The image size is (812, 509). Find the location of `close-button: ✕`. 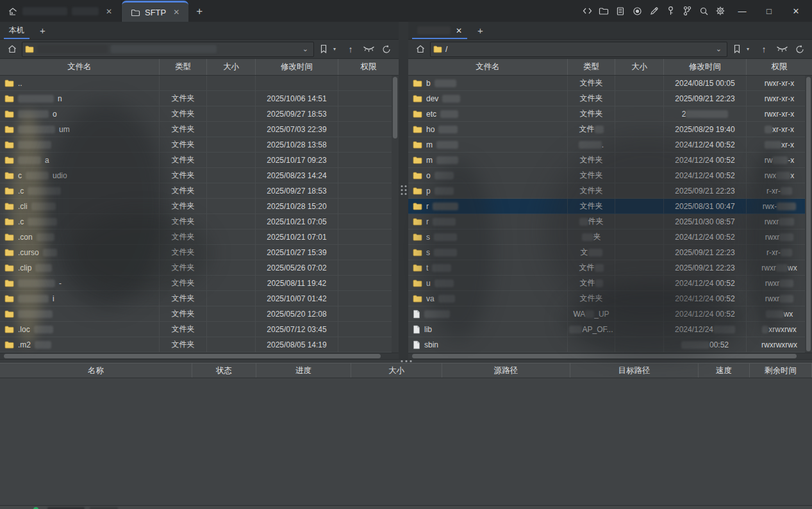

close-button: ✕ is located at coordinates (796, 11).